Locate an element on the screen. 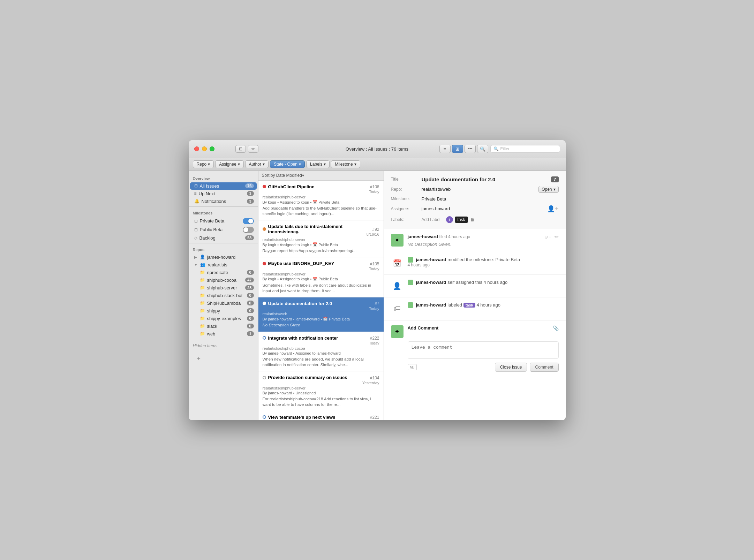  issue-number: #106 is located at coordinates (375, 187).